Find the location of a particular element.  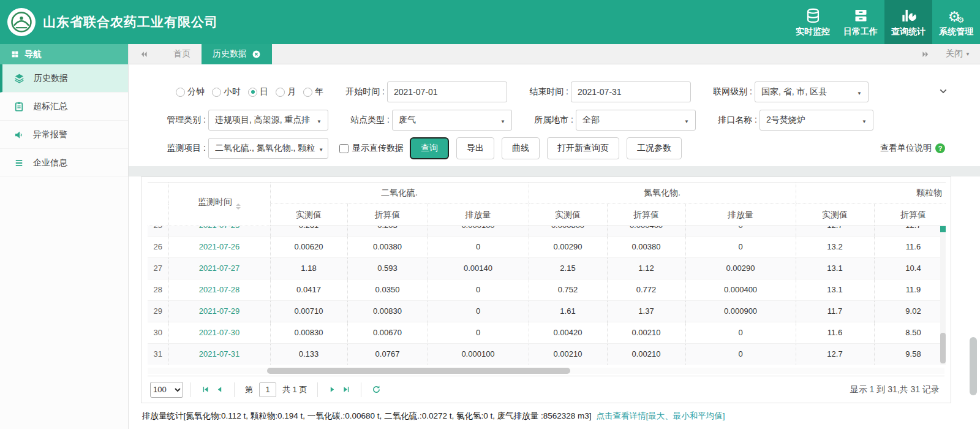

sub-column-header: 排放量 is located at coordinates (478, 215).